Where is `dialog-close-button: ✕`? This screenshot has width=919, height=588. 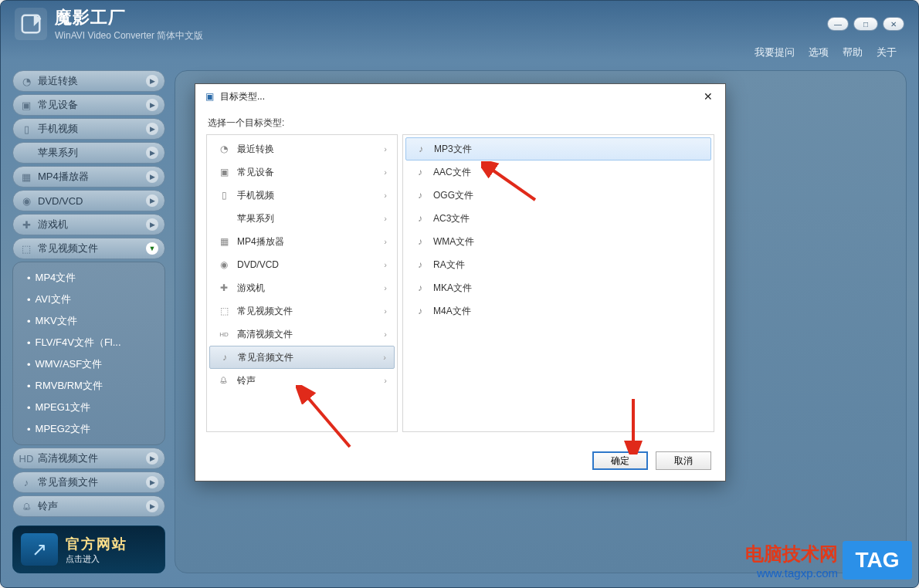
dialog-close-button: ✕ is located at coordinates (708, 96).